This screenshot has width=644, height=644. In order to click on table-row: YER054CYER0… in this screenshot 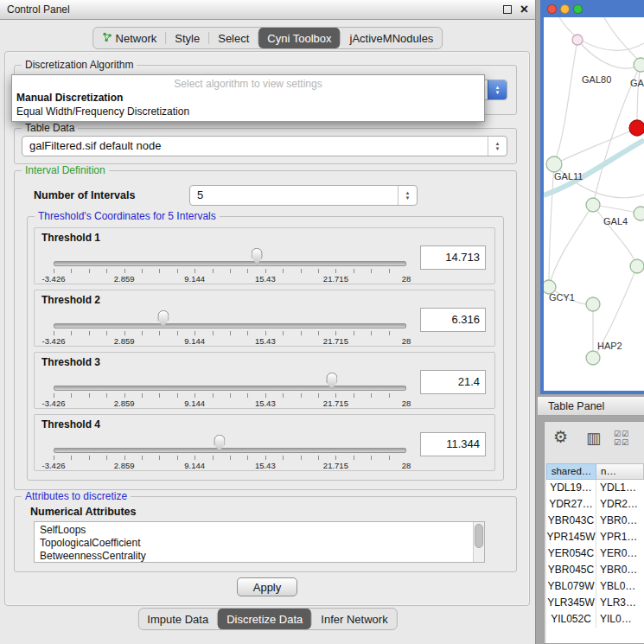, I will do `click(595, 553)`.